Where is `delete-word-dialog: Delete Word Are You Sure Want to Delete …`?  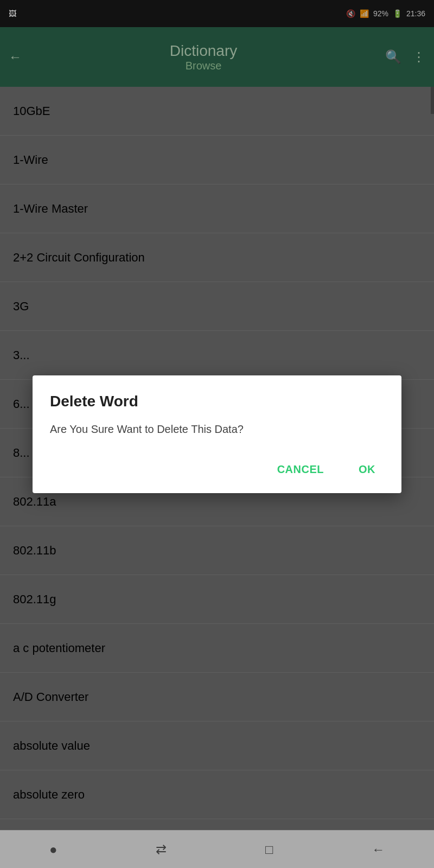 delete-word-dialog: Delete Word Are You Sure Want to Delete … is located at coordinates (217, 434).